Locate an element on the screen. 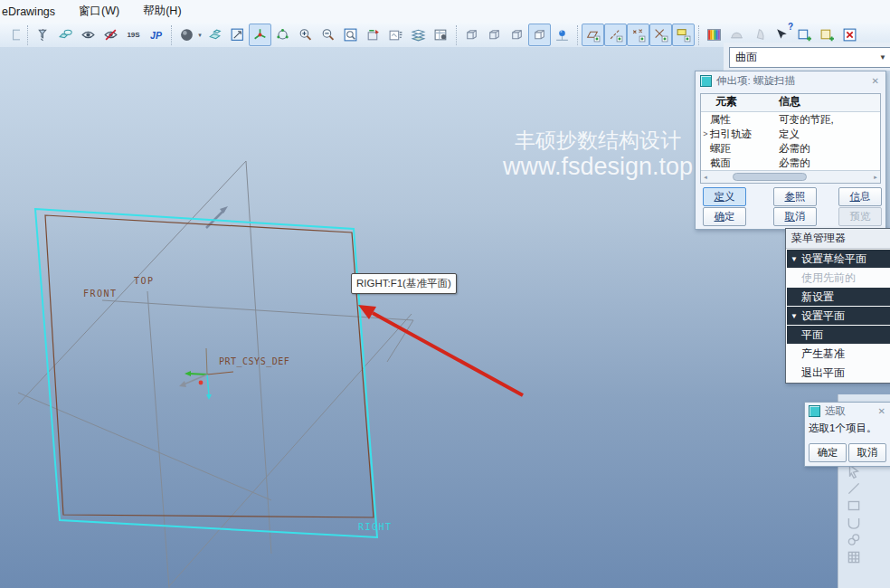  label-top-plane: TOP is located at coordinates (145, 280).